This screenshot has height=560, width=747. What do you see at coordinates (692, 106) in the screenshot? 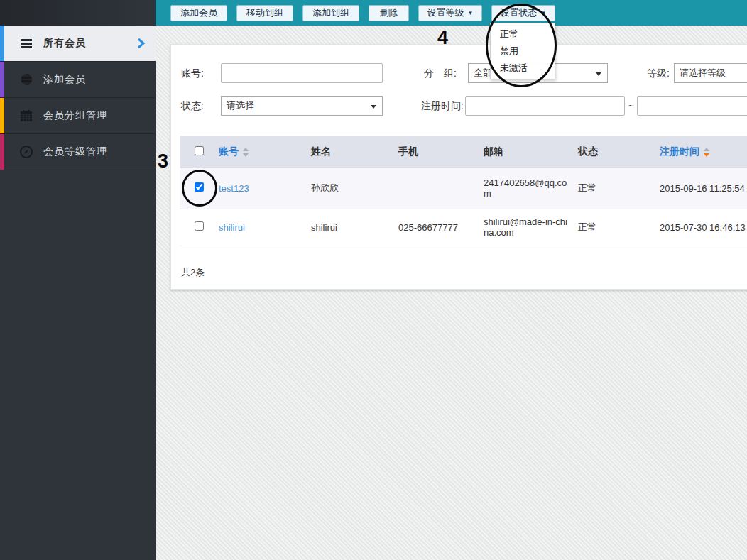
I see `regtime-to-input` at bounding box center [692, 106].